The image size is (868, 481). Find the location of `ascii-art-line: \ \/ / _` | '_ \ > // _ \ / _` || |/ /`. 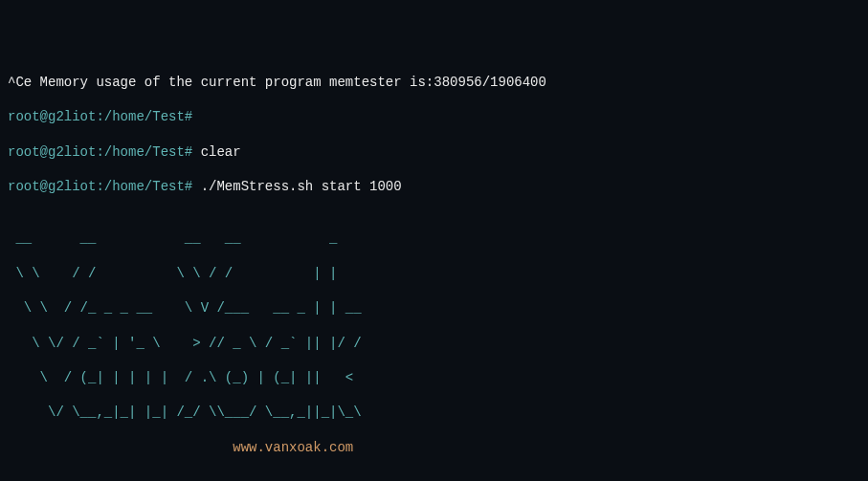

ascii-art-line: \ \/ / _` | '_ \ > // _ \ / _` || |/ / is located at coordinates (434, 343).